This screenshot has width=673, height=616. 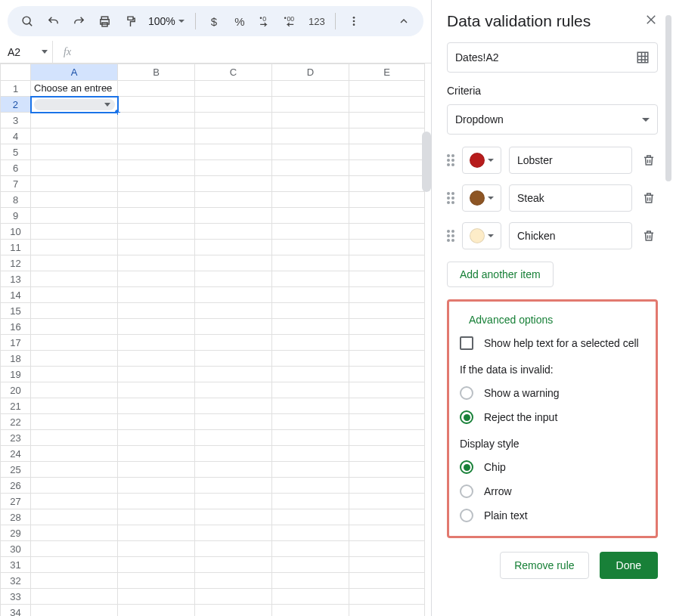 I want to click on select-all-corner, so click(x=16, y=73).